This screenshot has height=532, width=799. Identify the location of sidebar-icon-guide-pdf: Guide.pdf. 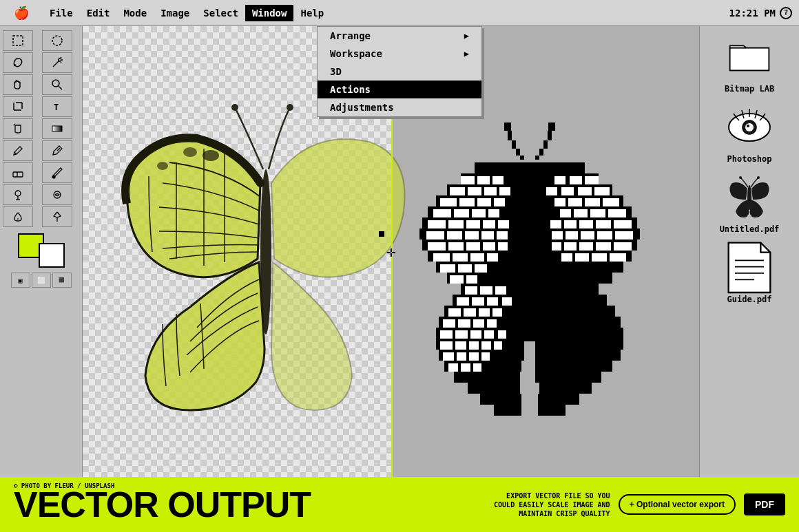
(749, 274).